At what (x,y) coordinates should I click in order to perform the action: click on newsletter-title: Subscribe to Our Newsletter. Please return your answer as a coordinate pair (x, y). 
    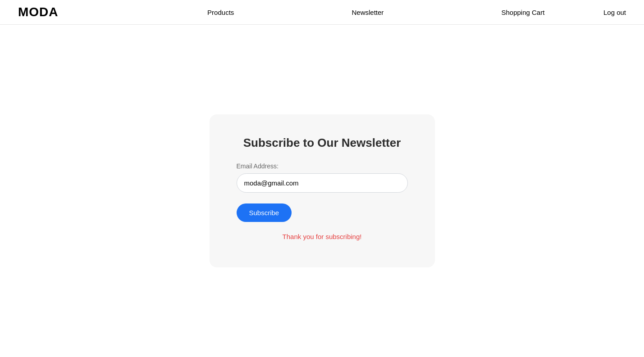
    Looking at the image, I should click on (322, 143).